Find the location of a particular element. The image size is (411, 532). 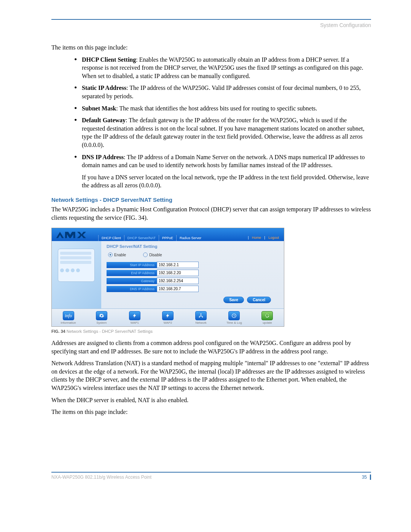

footer-product-name: NXA-WAP250G 802.11b/g Wireless Access Po… is located at coordinates (101, 477).